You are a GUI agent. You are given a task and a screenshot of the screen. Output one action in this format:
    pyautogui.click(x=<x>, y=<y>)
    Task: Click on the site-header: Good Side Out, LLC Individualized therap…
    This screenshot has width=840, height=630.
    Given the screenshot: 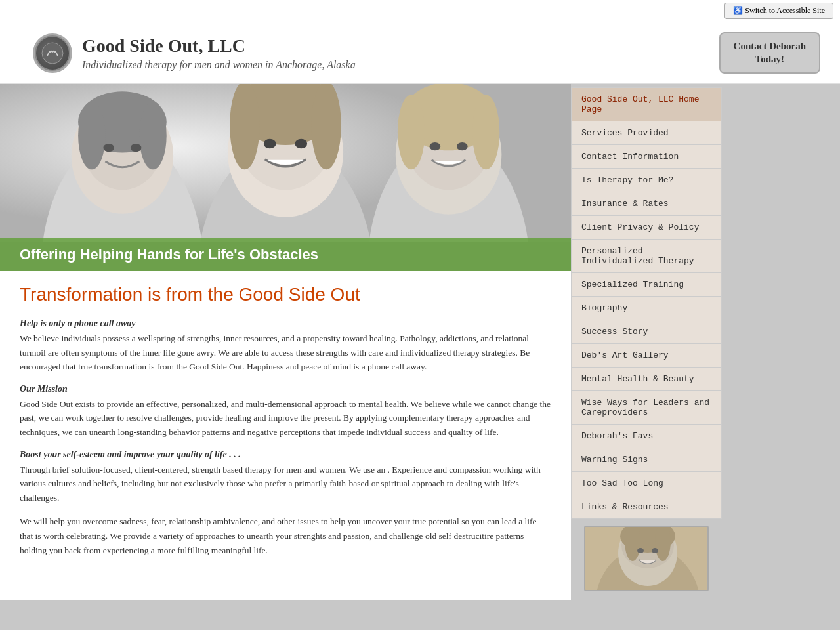 What is the action you would take?
    pyautogui.click(x=420, y=53)
    